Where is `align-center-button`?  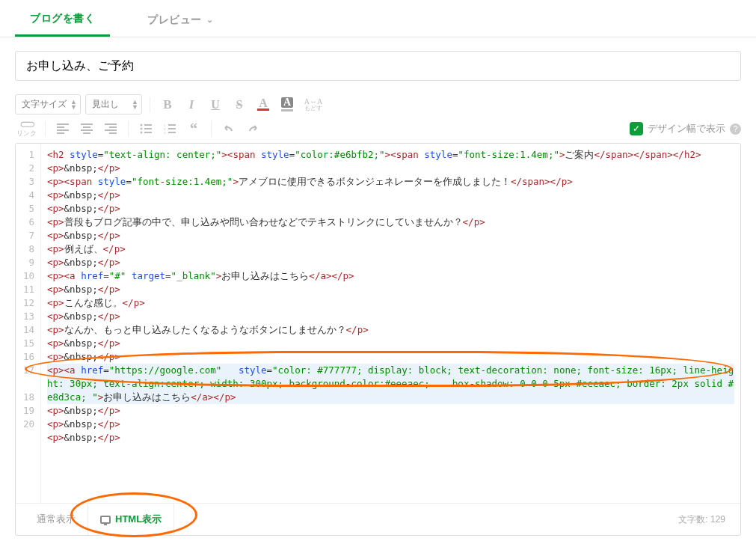
align-center-button is located at coordinates (87, 129).